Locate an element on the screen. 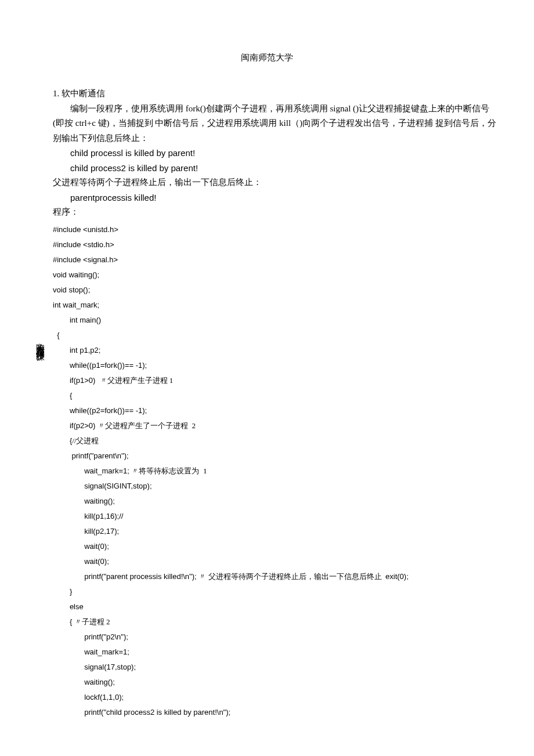  code-line: } is located at coordinates (63, 592).